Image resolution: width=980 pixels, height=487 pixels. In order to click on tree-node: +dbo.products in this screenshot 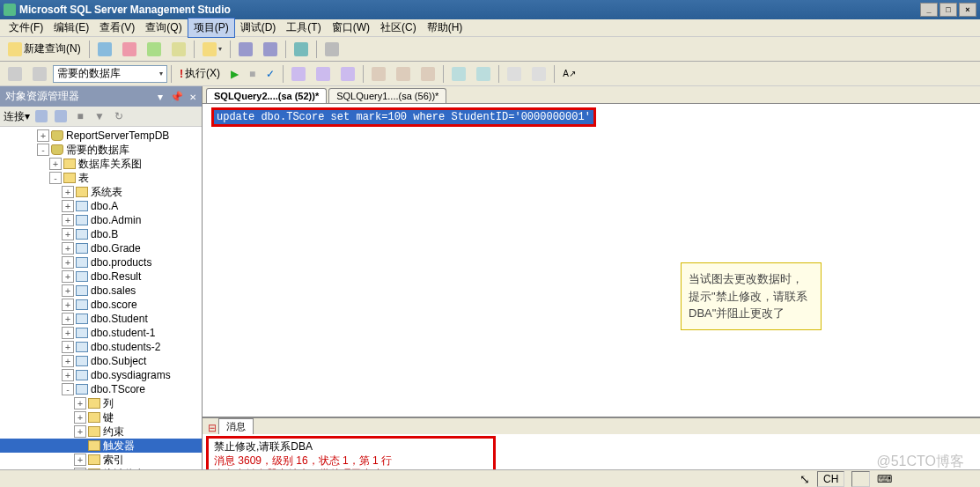, I will do `click(100, 262)`.